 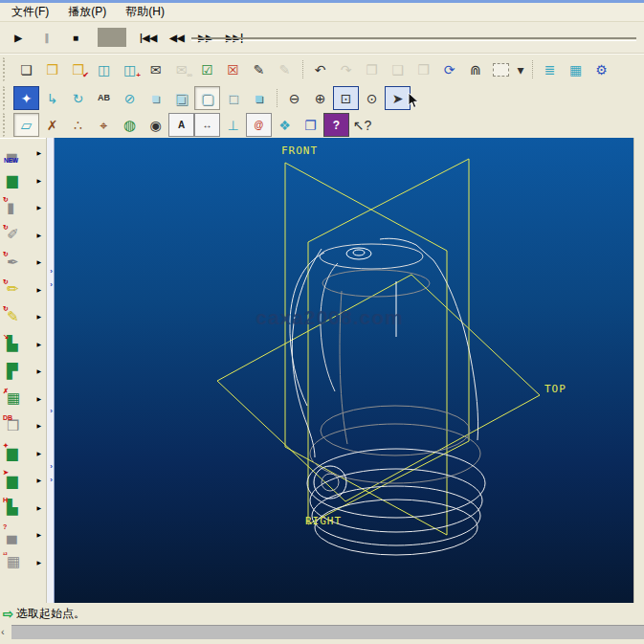 What do you see at coordinates (148, 37) in the screenshot?
I see `skip-to-start-button: |◀◀` at bounding box center [148, 37].